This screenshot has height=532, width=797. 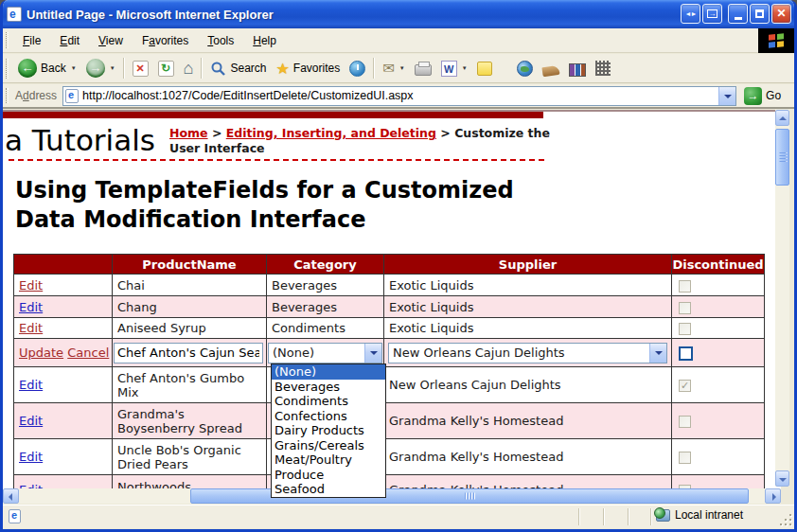 What do you see at coordinates (358, 68) in the screenshot?
I see `history-button` at bounding box center [358, 68].